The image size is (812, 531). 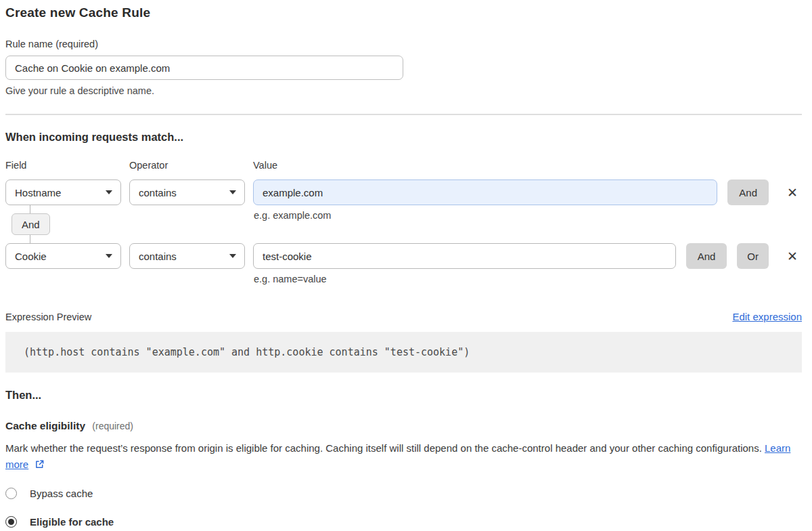 I want to click on connector-and-button: And, so click(x=31, y=224).